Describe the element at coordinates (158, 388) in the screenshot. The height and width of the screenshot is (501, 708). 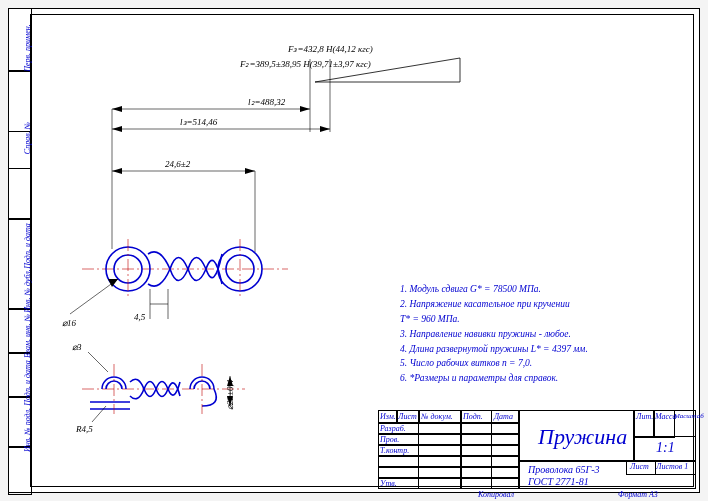
I see `spring-secondary-view: ⌀3 R4,5 ⌀22±0,4` at that location.